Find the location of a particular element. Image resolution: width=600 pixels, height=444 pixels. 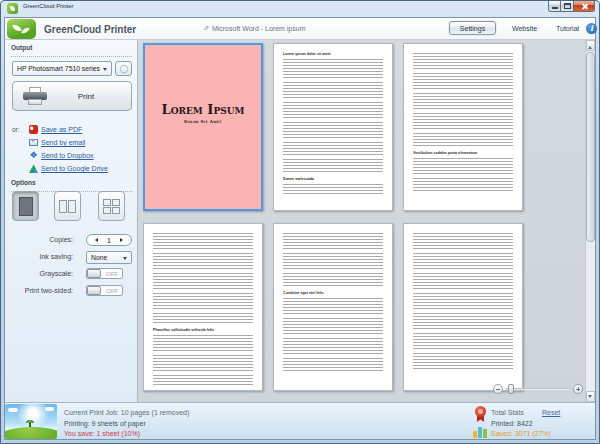

layout-2up-button is located at coordinates (68, 206).